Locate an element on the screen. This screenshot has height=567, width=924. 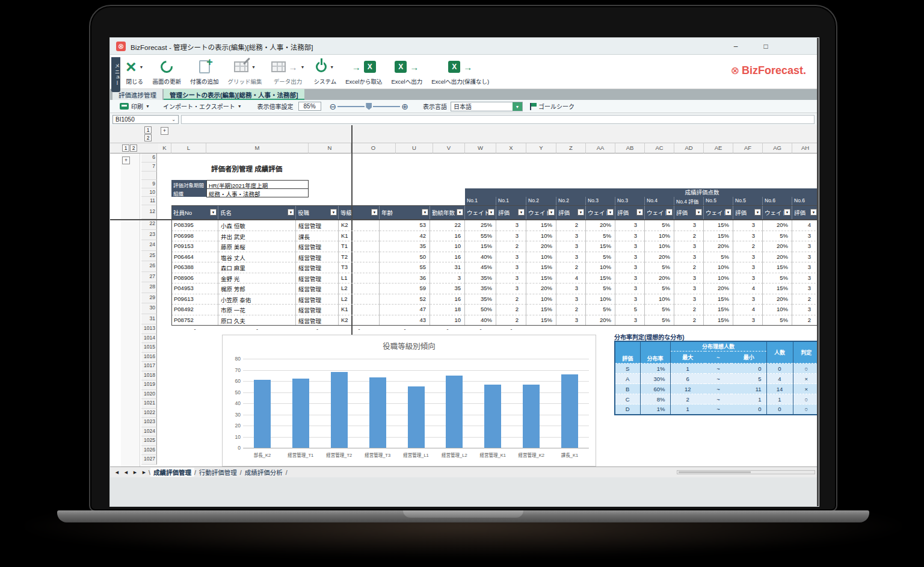
col-header: Y is located at coordinates (541, 148).